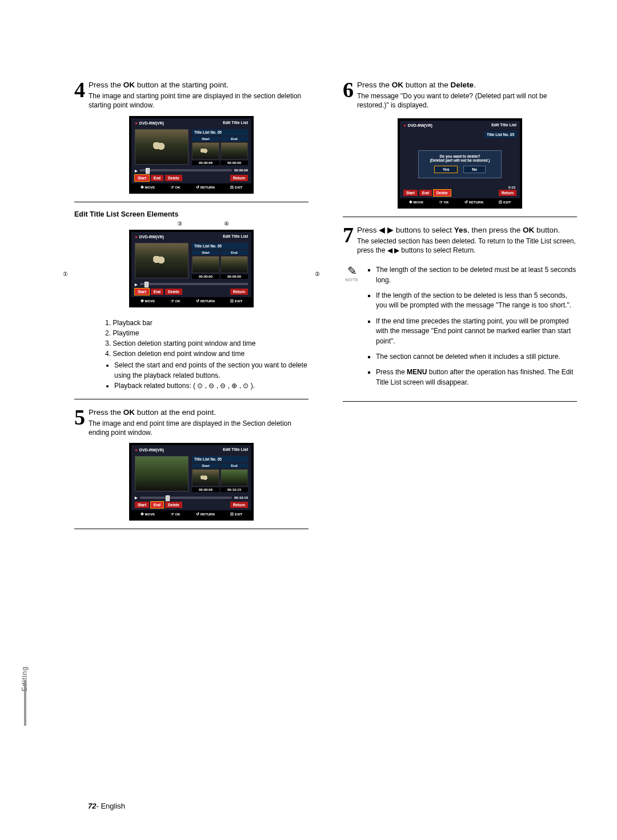  What do you see at coordinates (206, 490) in the screenshot?
I see `start-time: 00:00:06` at bounding box center [206, 490].